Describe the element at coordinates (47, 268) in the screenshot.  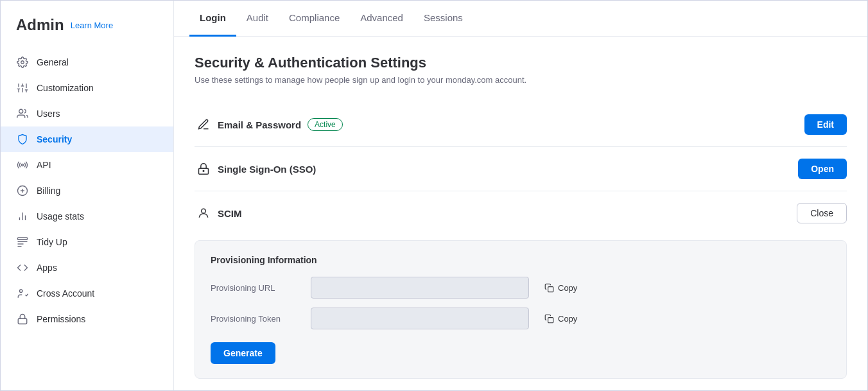
I see `sidebar-item-label-apps: Apps` at that location.